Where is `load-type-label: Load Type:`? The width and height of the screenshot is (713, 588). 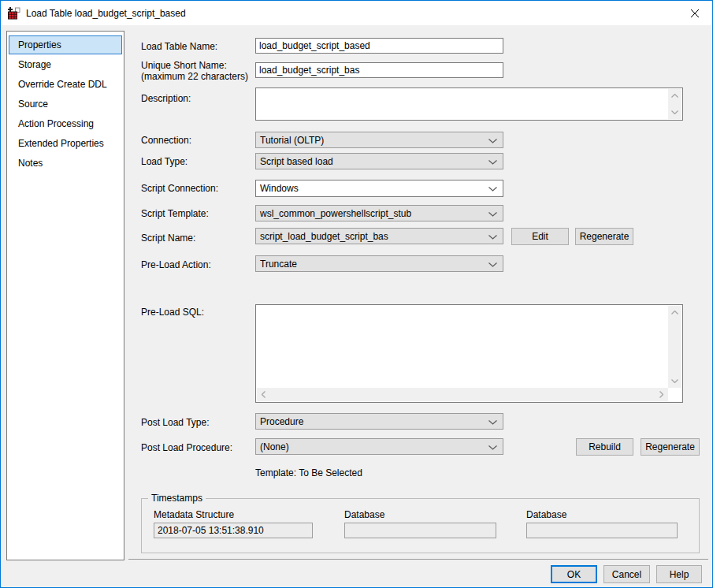 load-type-label: Load Type: is located at coordinates (164, 162).